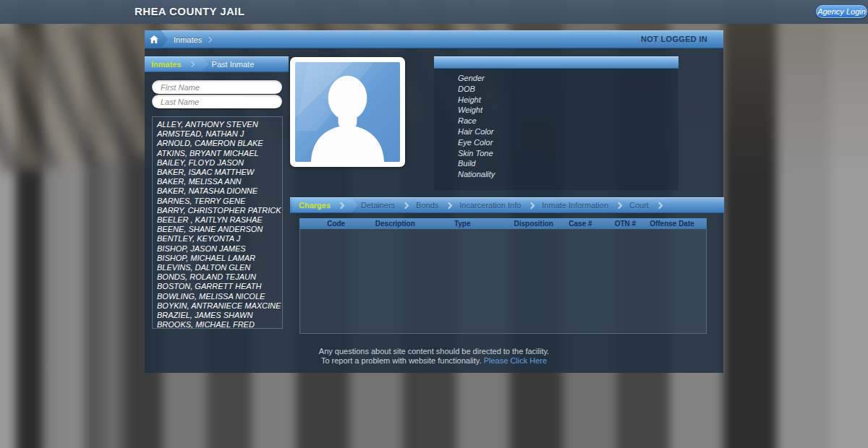  Describe the element at coordinates (233, 64) in the screenshot. I see `search-panel-tab: Past Inmate` at that location.